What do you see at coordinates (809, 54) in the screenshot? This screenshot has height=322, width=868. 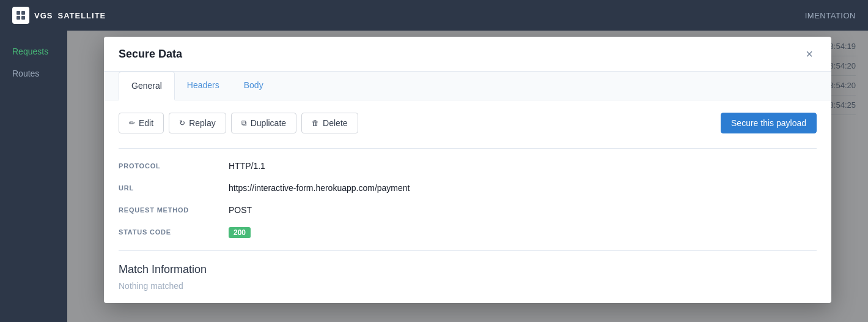 I see `modal-close-button: ×` at bounding box center [809, 54].